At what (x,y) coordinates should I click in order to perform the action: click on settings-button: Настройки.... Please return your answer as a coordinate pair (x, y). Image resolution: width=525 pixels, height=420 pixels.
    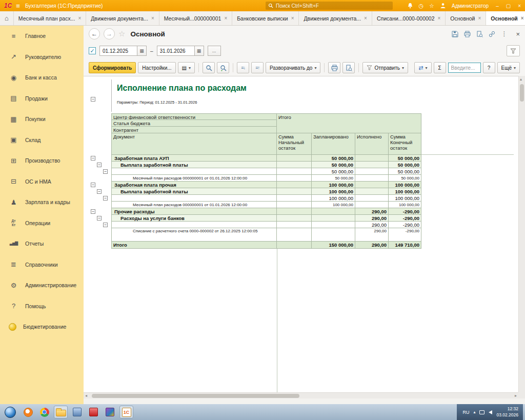
    Looking at the image, I should click on (157, 68).